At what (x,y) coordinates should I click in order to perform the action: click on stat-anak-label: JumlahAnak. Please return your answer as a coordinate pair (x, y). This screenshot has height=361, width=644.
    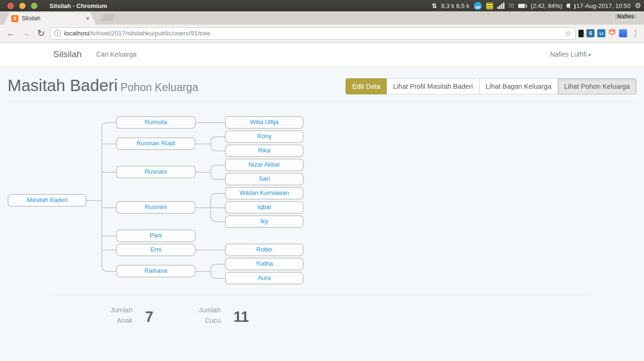
    Looking at the image, I should click on (121, 316).